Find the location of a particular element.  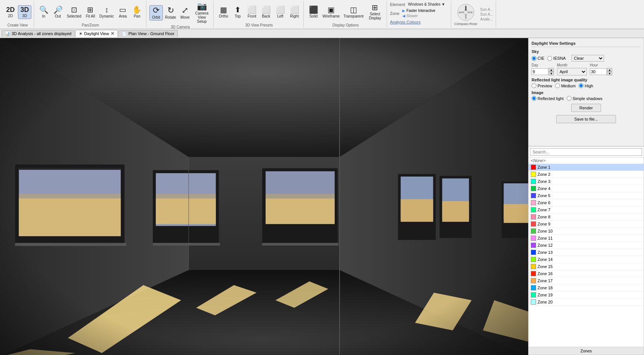

reflected-light-radio is located at coordinates (534, 99).